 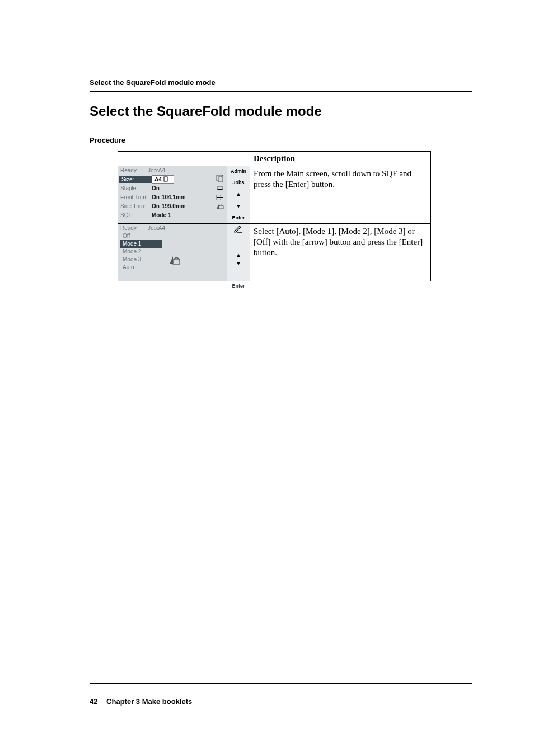 What do you see at coordinates (174, 252) in the screenshot?
I see `list-item: Mode 2` at bounding box center [174, 252].